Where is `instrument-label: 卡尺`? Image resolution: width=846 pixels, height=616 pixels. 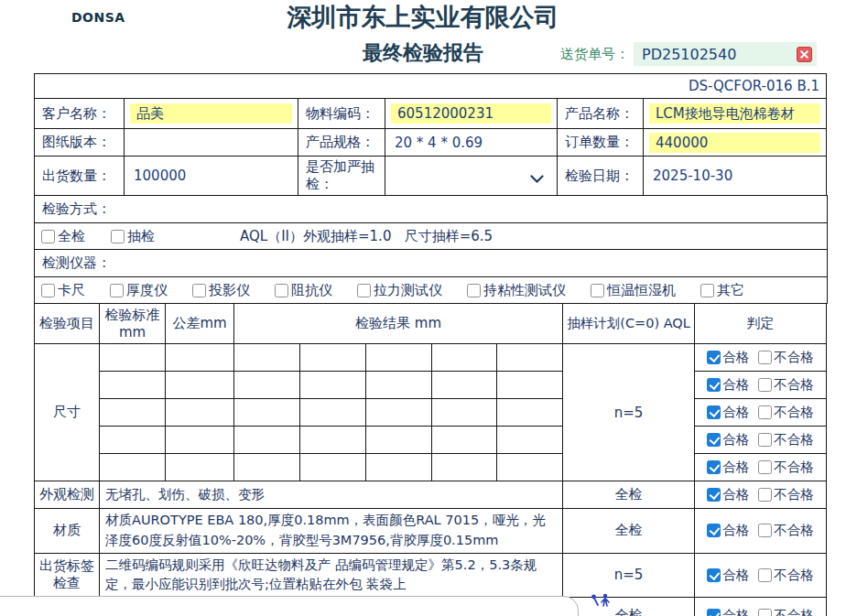 instrument-label: 卡尺 is located at coordinates (71, 291).